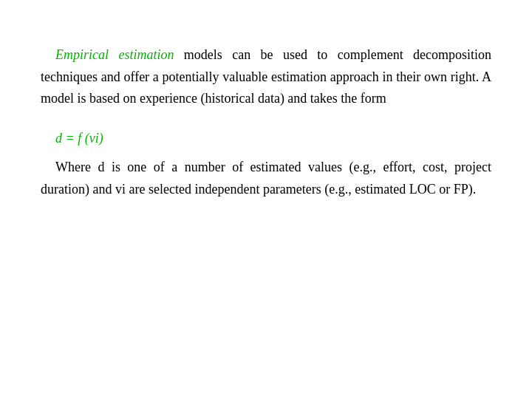  What do you see at coordinates (82, 55) in the screenshot?
I see `empirical-label: Empirical` at bounding box center [82, 55].